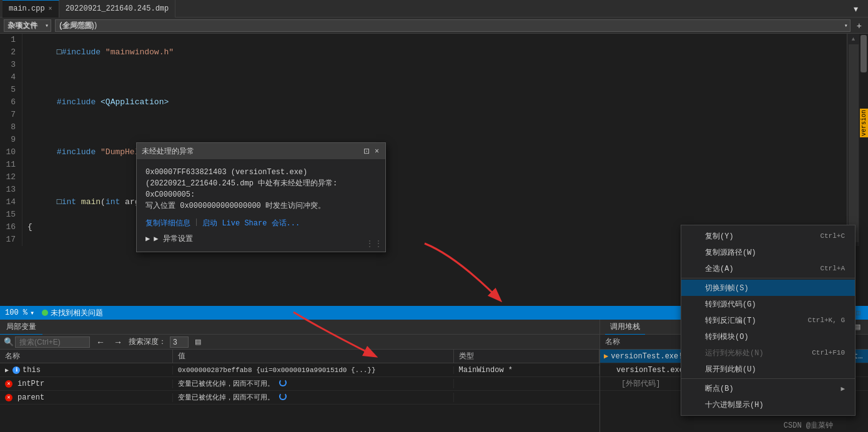 The image size is (868, 432). I want to click on dialog-expand: ▶ ▶ 异常设置, so click(261, 238).